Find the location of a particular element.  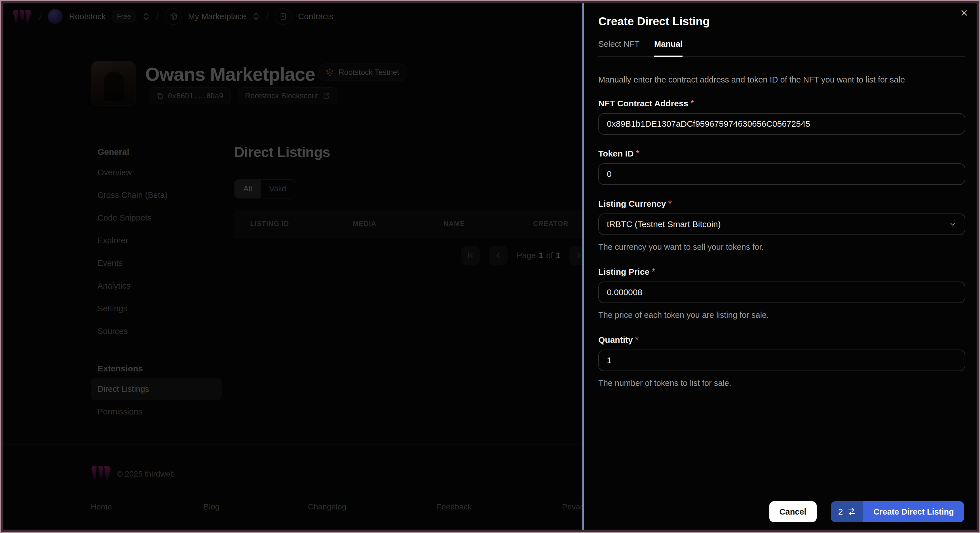

field-quantity: Quantity* The number of tokens to list f… is located at coordinates (782, 361).